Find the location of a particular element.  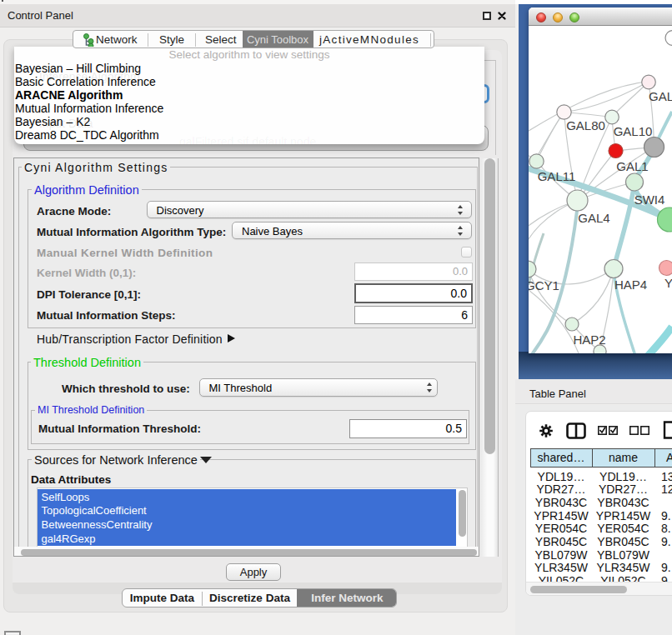

svg-text: YM is located at coordinates (669, 283).